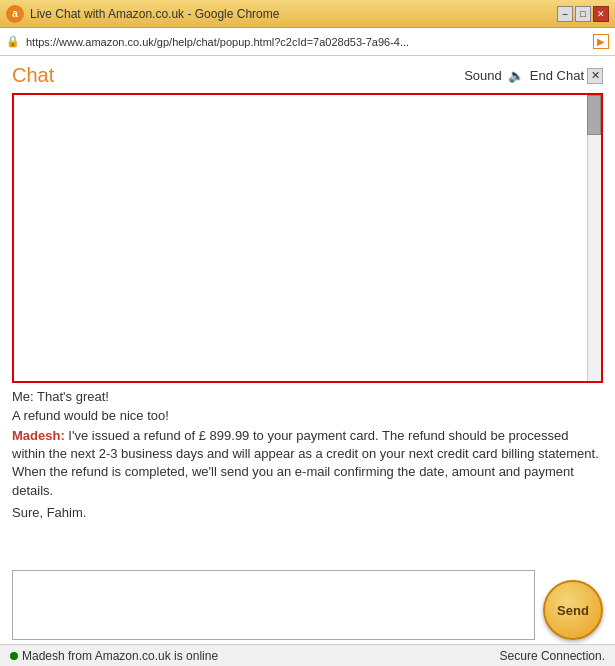 The height and width of the screenshot is (666, 615). What do you see at coordinates (308, 42) in the screenshot?
I see `address-bar: 🔒 https://www.amazon.co.uk/gp/help/chat/…` at bounding box center [308, 42].